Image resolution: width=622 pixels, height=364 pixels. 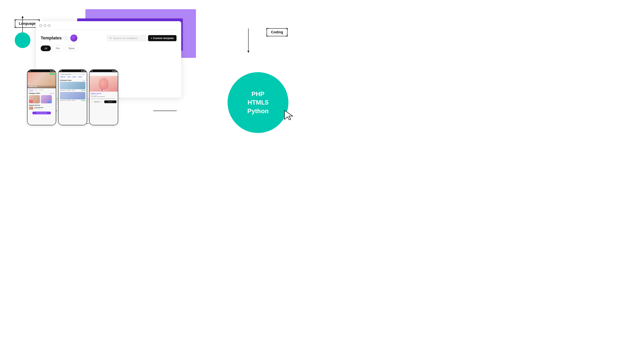 I want to click on phone-spa-discount-1: 25%off, so click(x=31, y=102).